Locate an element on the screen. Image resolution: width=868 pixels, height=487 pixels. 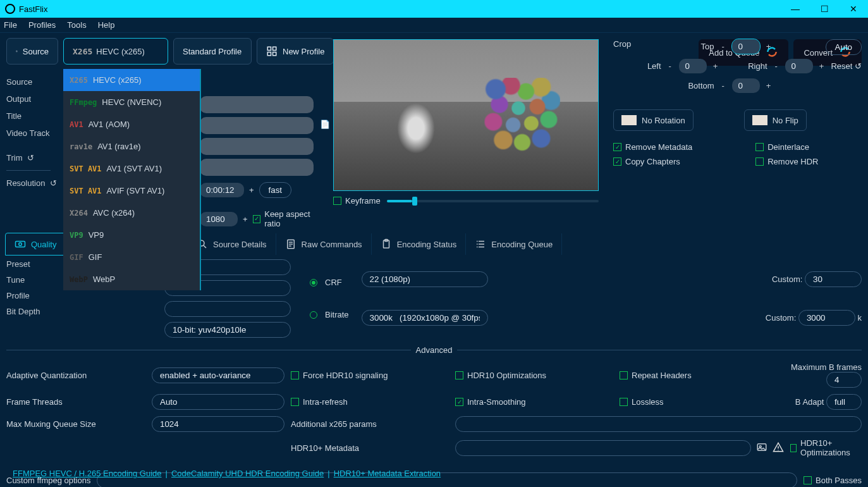
tab-encoding-status: Encoding Status is located at coordinates (419, 244).